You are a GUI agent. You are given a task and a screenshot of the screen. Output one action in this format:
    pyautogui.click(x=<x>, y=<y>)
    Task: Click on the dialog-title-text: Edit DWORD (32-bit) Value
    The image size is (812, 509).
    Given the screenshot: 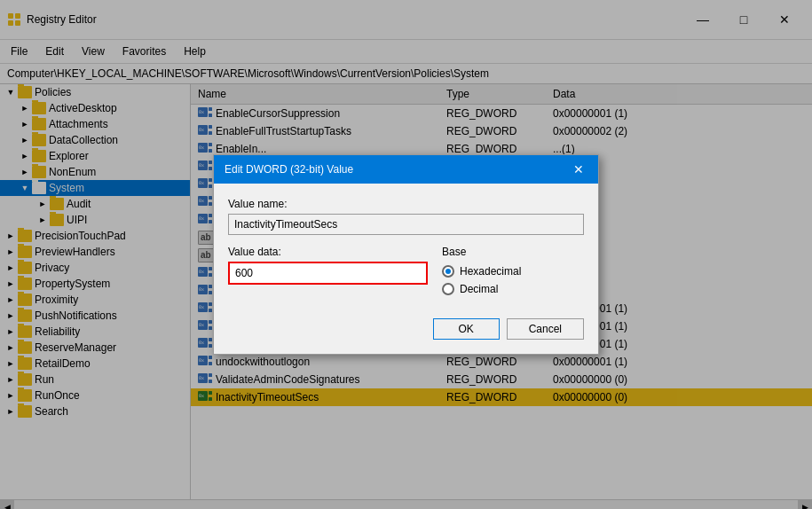 What is the action you would take?
    pyautogui.click(x=289, y=169)
    